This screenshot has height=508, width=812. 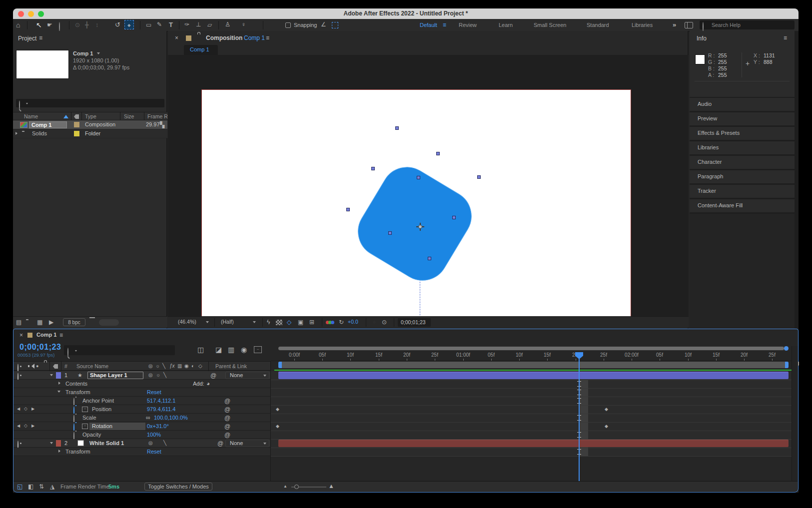 What do you see at coordinates (301, 322) in the screenshot?
I see `region-of-interest-icon: ▣` at bounding box center [301, 322].